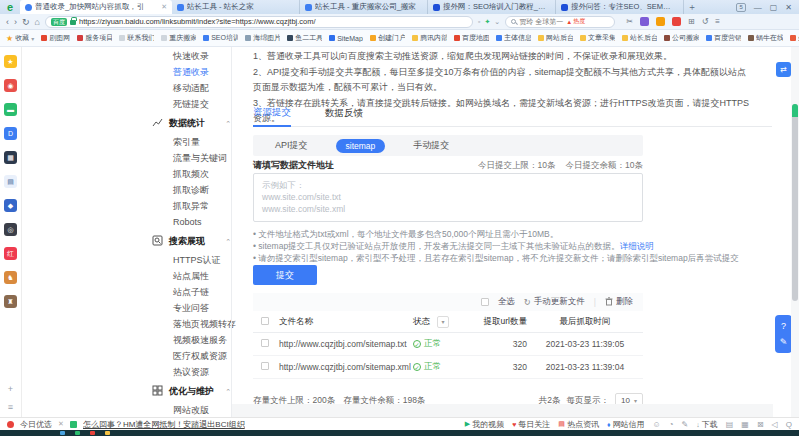 The image size is (799, 436). Describe the element at coordinates (10, 206) in the screenshot. I see `dock-app: ◆` at that location.